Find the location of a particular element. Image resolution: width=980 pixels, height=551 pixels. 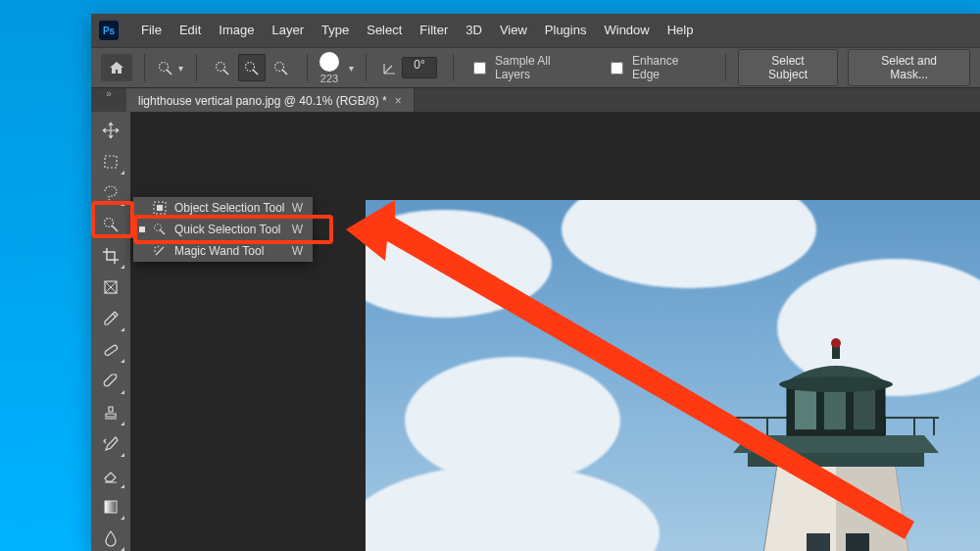

bandage-icon is located at coordinates (111, 350).